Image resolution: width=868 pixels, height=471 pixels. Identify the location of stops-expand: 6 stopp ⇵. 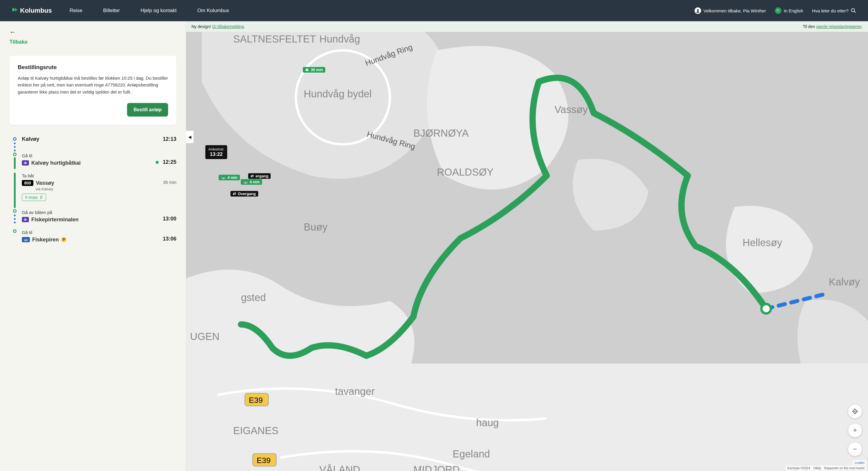
(34, 197).